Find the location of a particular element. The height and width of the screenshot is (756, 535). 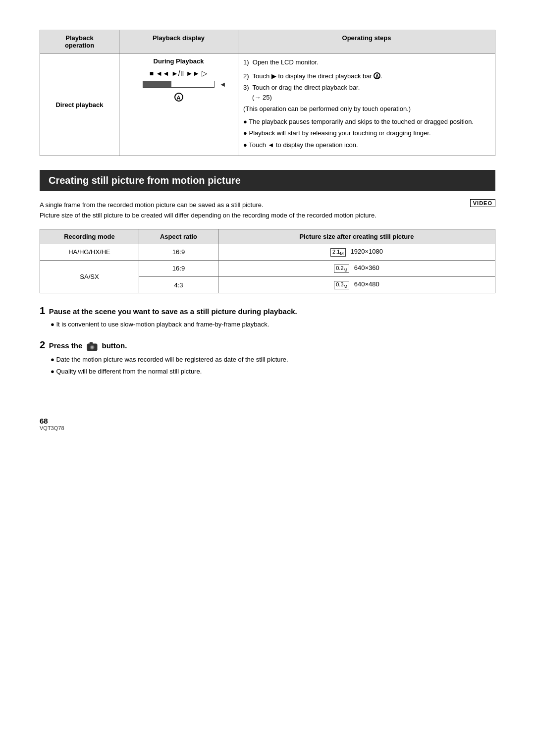

bullet-3: ● Touch ◄ to display the operation icon. is located at coordinates (367, 145).